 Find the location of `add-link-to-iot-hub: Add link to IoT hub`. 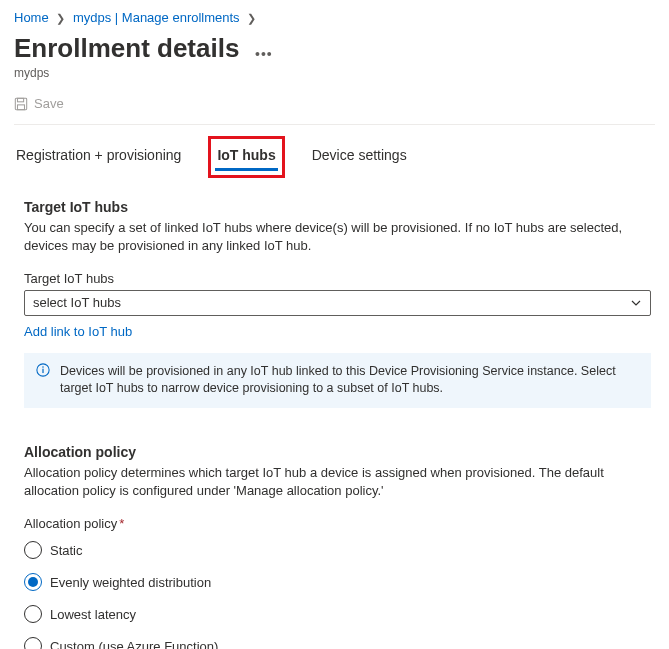

add-link-to-iot-hub: Add link to IoT hub is located at coordinates (78, 332).